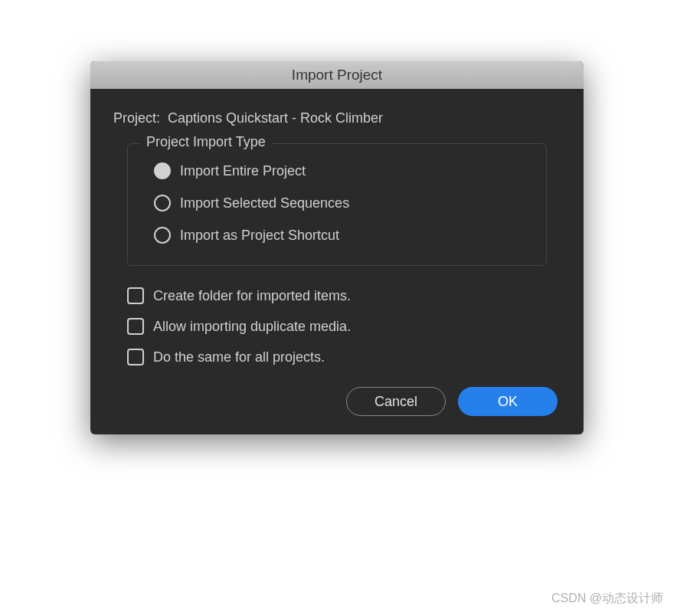 Image resolution: width=677 pixels, height=616 pixels. What do you see at coordinates (243, 172) in the screenshot?
I see `radio-label: Import Entire Project` at bounding box center [243, 172].